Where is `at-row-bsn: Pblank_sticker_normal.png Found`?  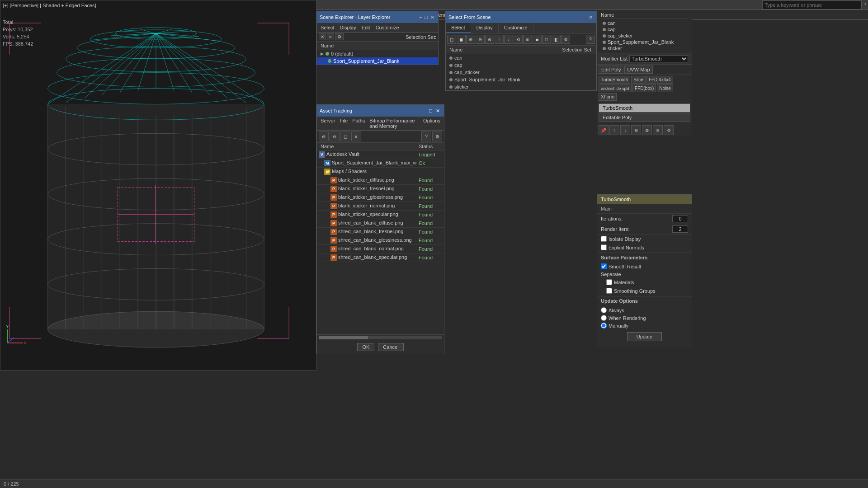
at-row-bsn: Pblank_sticker_normal.png Found is located at coordinates (381, 206).